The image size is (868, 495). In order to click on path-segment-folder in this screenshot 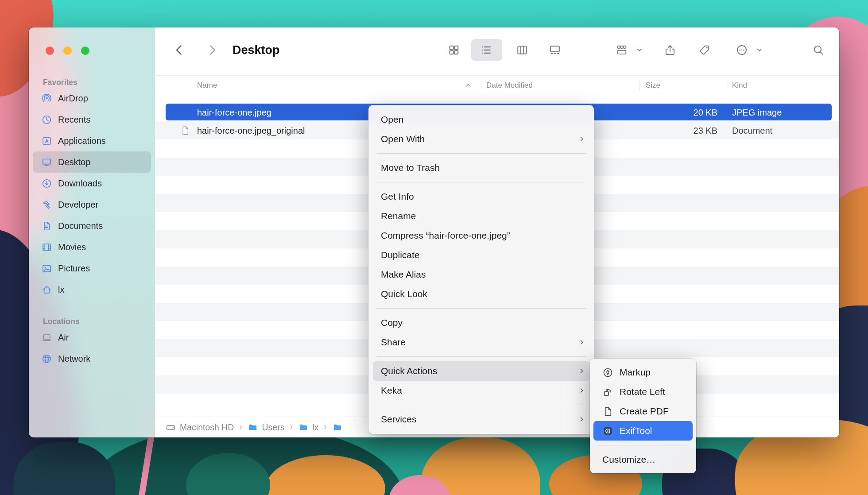, I will do `click(337, 427)`.